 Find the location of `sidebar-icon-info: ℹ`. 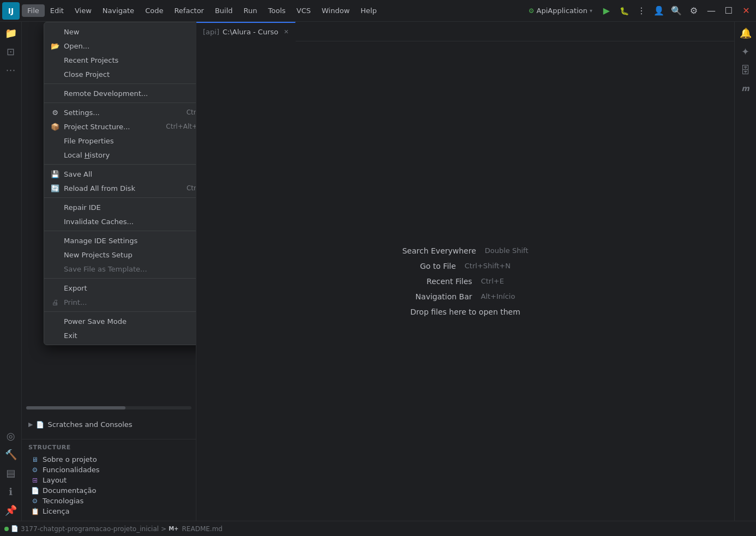

sidebar-icon-info: ℹ is located at coordinates (11, 491).